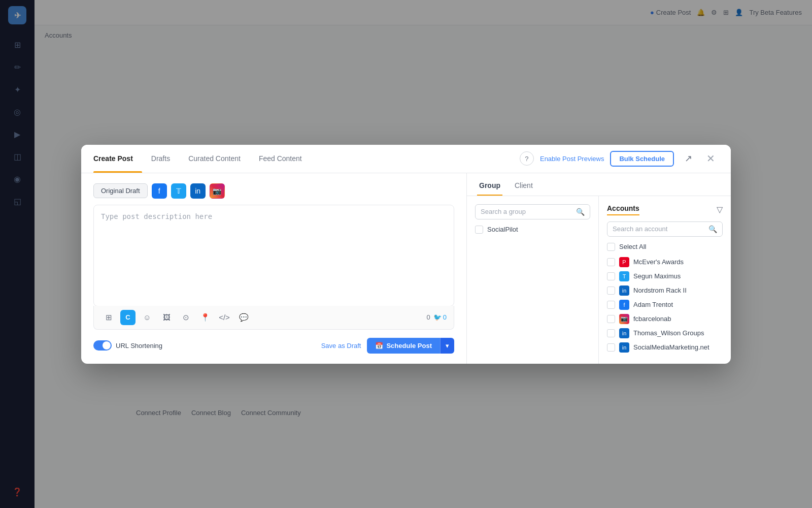 The height and width of the screenshot is (508, 812). Describe the element at coordinates (411, 345) in the screenshot. I see `schedule-button-group: 📅 Schedule Post ▾` at that location.